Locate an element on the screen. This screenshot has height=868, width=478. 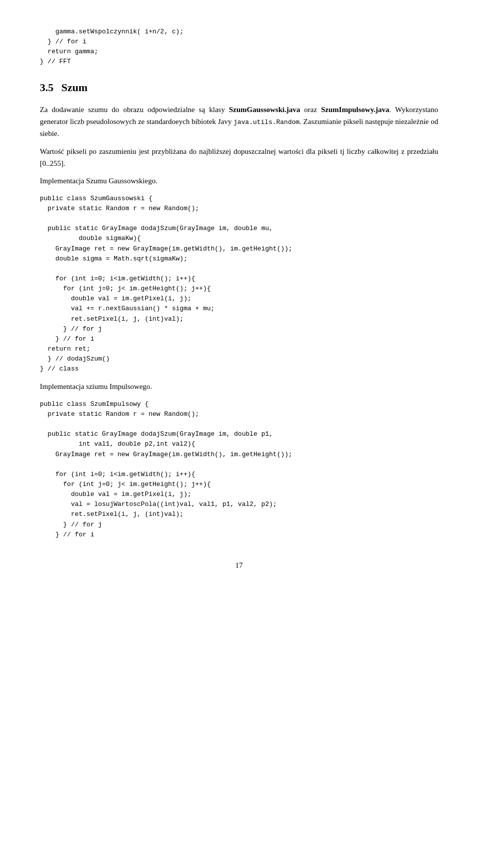
section-title: Szum is located at coordinates (75, 88).